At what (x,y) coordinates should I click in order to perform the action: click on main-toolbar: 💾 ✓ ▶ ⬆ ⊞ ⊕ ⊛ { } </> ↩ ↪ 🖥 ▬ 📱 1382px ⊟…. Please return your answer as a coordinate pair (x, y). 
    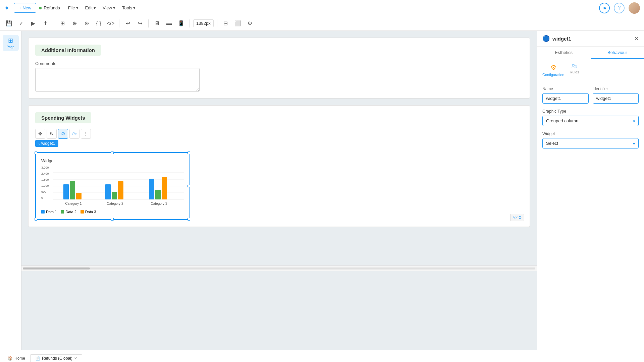
    Looking at the image, I should click on (322, 23).